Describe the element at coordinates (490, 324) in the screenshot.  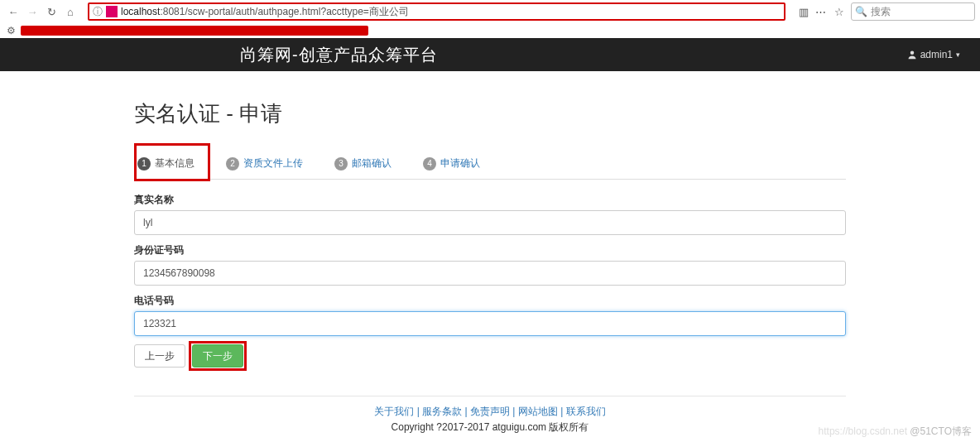
I see `phone-input` at that location.